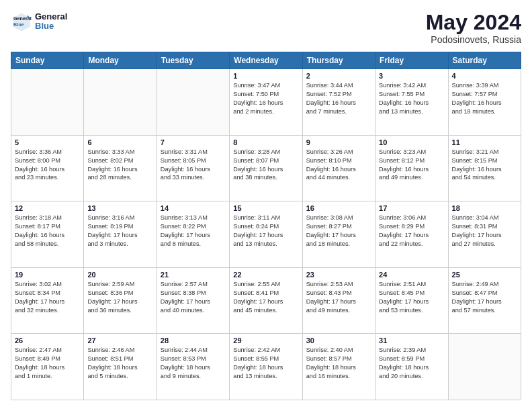  What do you see at coordinates (411, 208) in the screenshot?
I see `day-number: 17` at bounding box center [411, 208].